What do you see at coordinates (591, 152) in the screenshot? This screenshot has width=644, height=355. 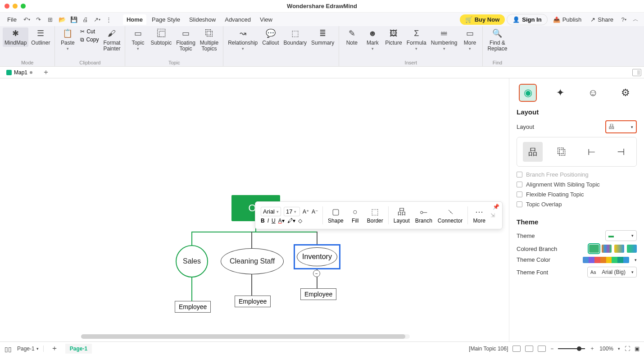 I see `layout-opt-3: ⊢` at bounding box center [591, 152].